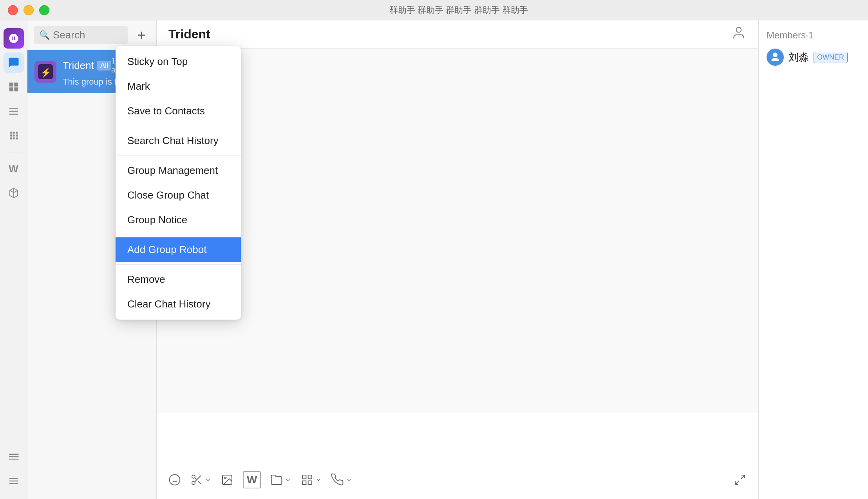 This screenshot has width=868, height=499. Describe the element at coordinates (178, 183) in the screenshot. I see `context-menu: Sticky on Top Mark Save to Contacts Sear…` at that location.